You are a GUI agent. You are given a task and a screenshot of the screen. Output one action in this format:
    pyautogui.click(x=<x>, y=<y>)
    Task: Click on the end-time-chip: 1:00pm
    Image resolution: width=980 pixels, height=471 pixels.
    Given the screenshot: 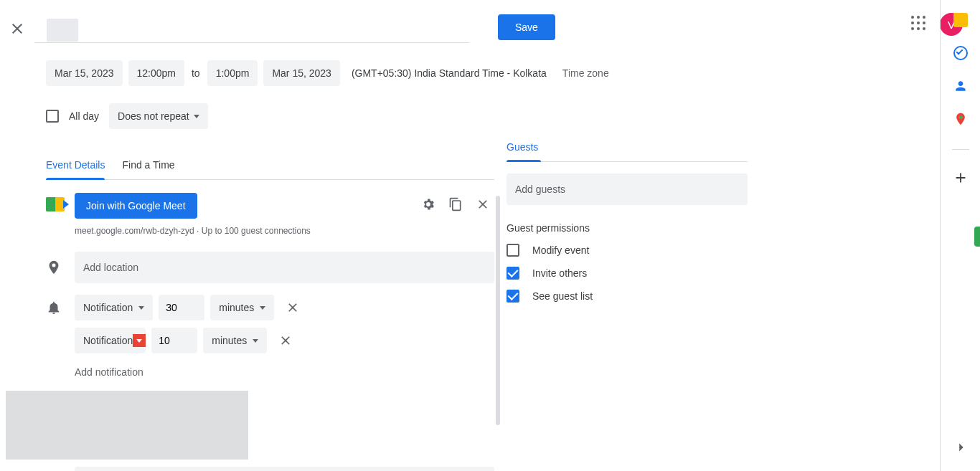 What is the action you would take?
    pyautogui.click(x=232, y=73)
    